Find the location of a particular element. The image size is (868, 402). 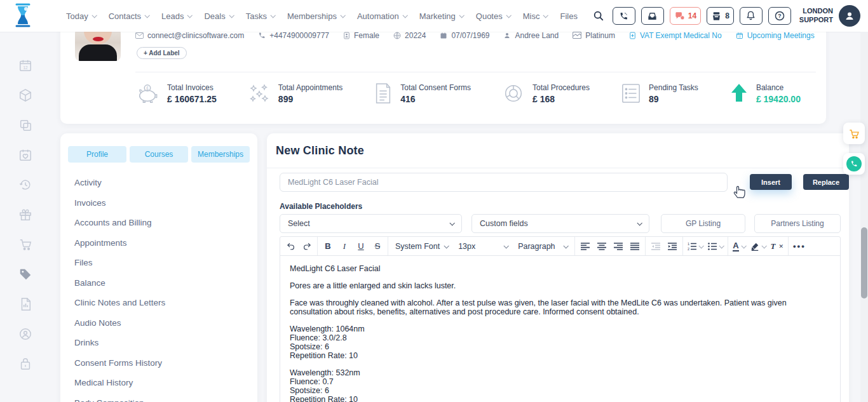

align-justify-button is located at coordinates (635, 246).